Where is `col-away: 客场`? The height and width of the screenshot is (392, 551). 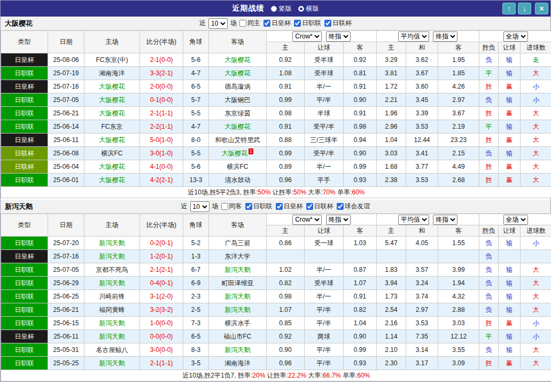
col-away: 客场 is located at coordinates (238, 42).